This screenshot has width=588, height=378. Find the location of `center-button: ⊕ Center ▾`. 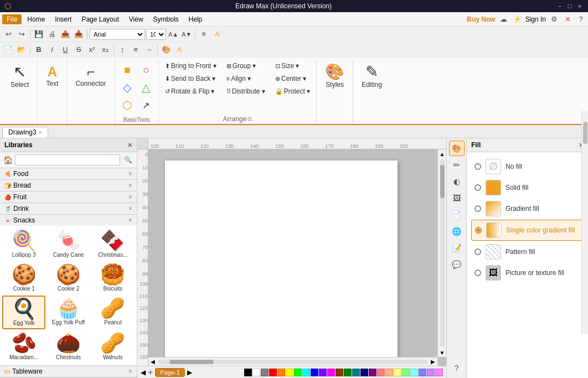

center-button: ⊕ Center ▾ is located at coordinates (292, 79).